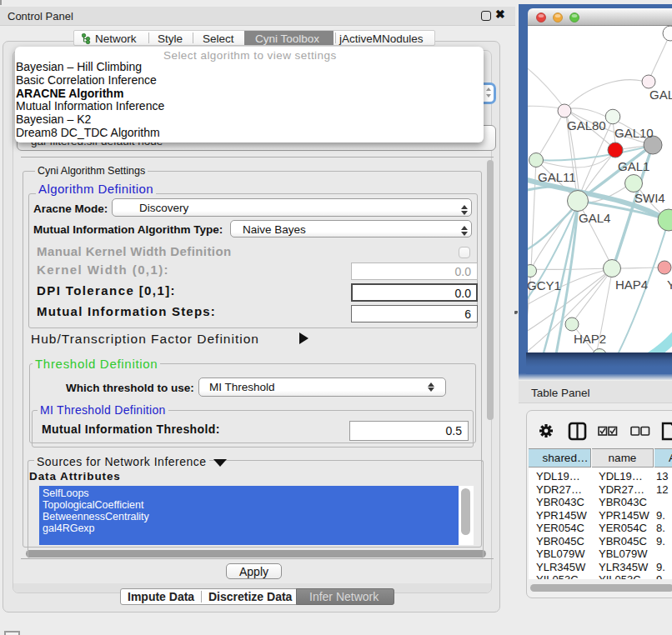  Describe the element at coordinates (634, 133) in the screenshot. I see `svg-text: GAL10` at that location.